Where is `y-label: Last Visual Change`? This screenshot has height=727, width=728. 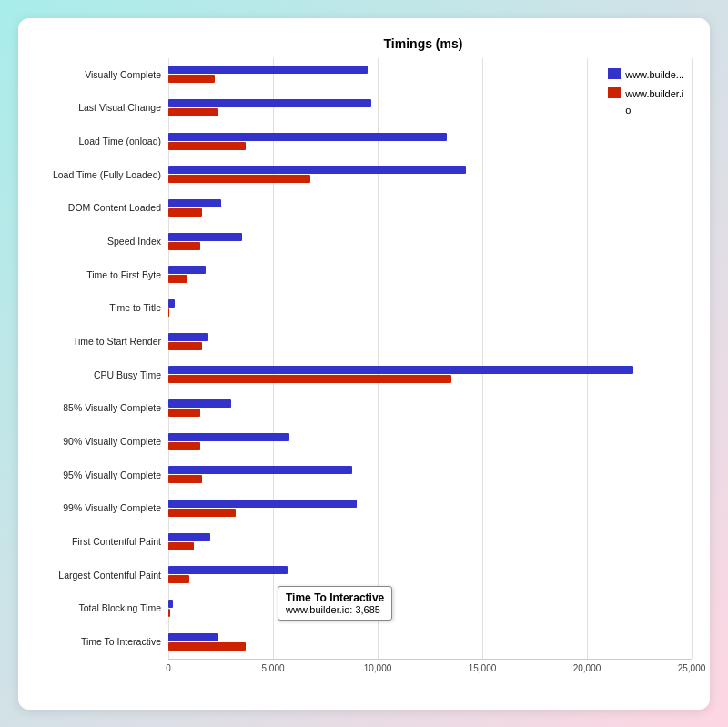 y-label: Last Visual Change is located at coordinates (98, 107).